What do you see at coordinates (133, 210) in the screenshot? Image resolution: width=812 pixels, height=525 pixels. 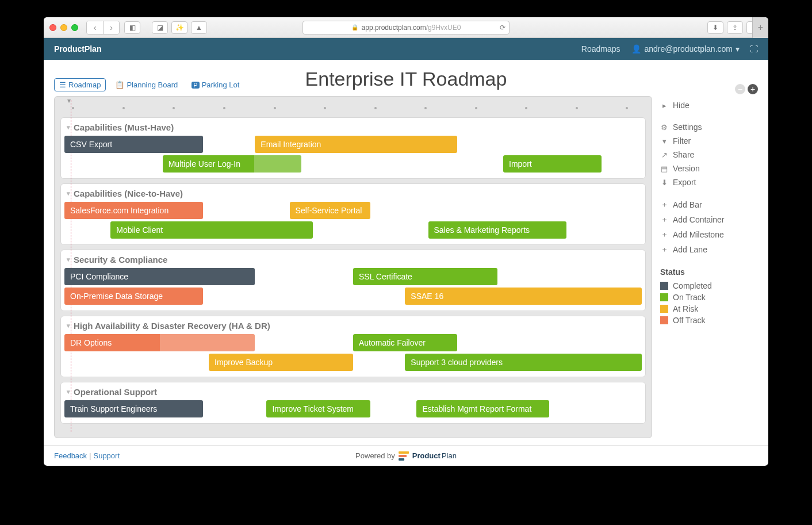 I see `roadmap-bar: SalesForce.com Integration` at bounding box center [133, 210].